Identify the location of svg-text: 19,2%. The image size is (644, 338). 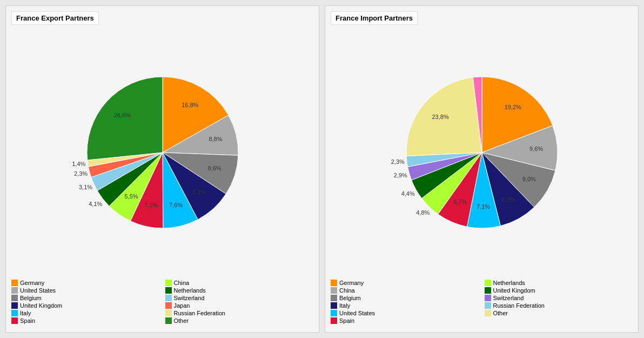
(512, 107).